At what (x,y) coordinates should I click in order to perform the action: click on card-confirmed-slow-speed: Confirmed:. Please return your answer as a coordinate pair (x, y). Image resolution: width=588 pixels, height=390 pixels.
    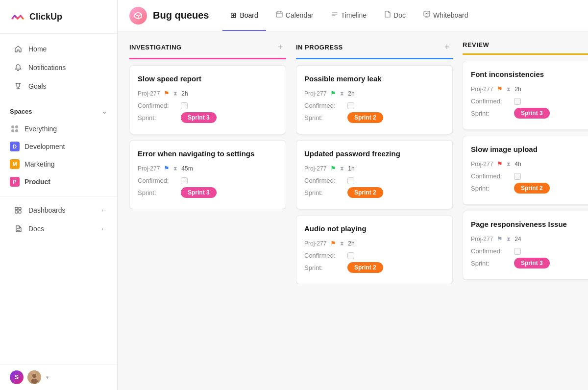
    Looking at the image, I should click on (208, 106).